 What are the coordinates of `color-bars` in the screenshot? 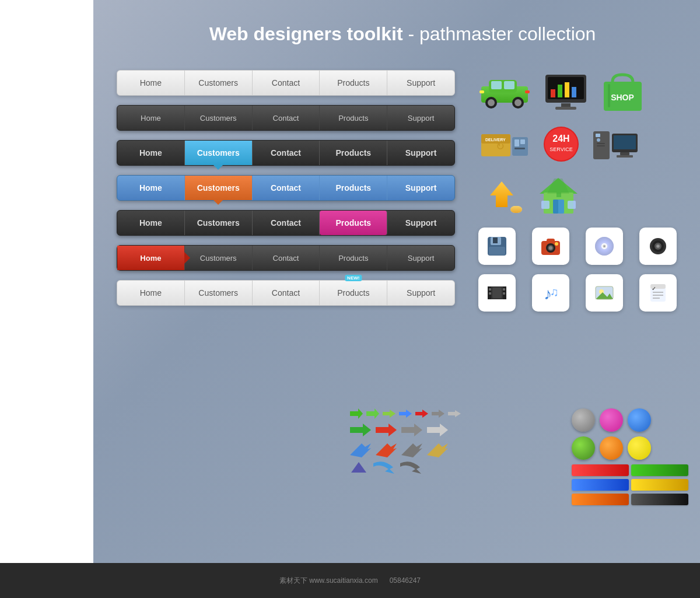 It's located at (630, 485).